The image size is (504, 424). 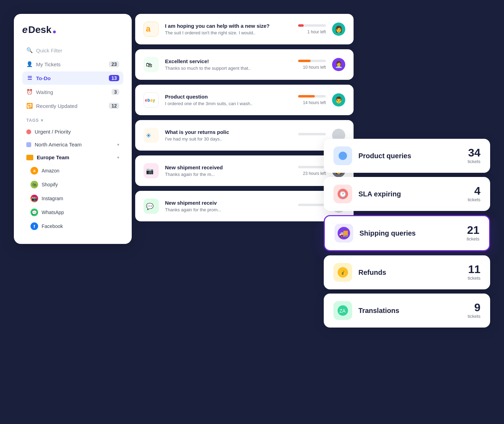 What do you see at coordinates (410, 273) in the screenshot?
I see `refunds-label: Refunds` at bounding box center [410, 273].